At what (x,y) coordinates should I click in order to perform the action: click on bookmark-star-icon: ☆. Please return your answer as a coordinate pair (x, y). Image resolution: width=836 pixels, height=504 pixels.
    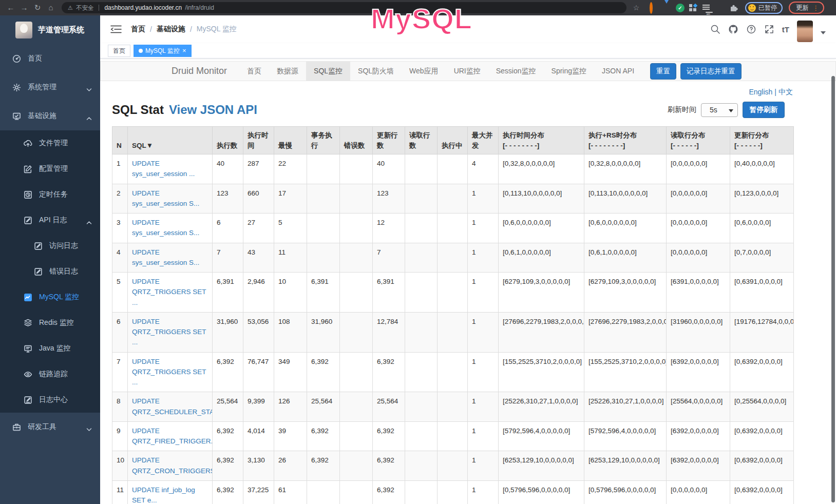
    Looking at the image, I should click on (636, 8).